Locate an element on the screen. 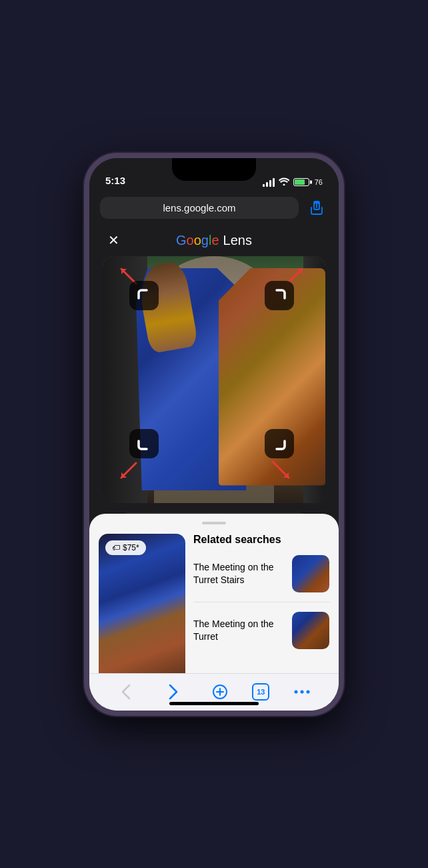 The width and height of the screenshot is (428, 868). battery-icon is located at coordinates (301, 182).